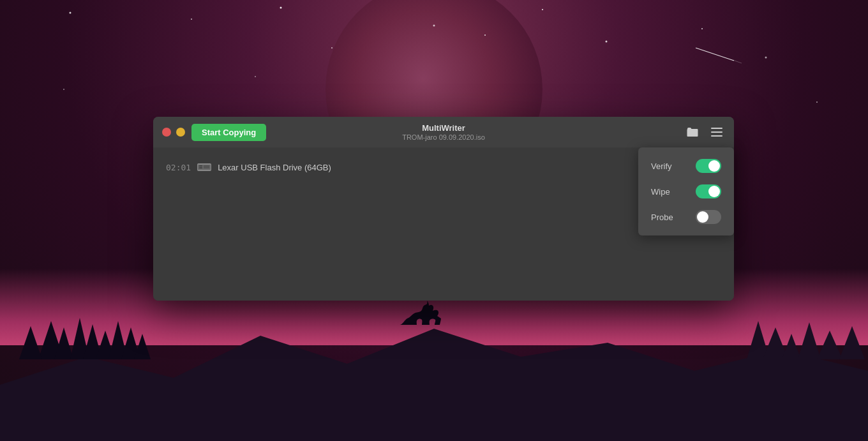 The image size is (868, 441). I want to click on device-number: 02:01, so click(179, 167).